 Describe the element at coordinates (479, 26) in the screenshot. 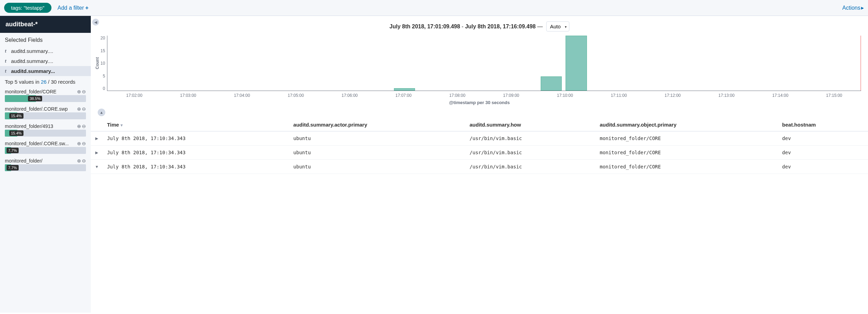

I see `time-range-header: July 8th 2018, 17:01:09.498 - July 8th 2…` at that location.